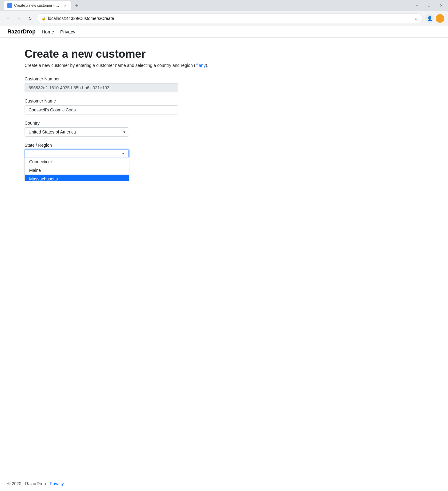 This screenshot has width=448, height=491. I want to click on page-title: Create a new customer, so click(138, 54).